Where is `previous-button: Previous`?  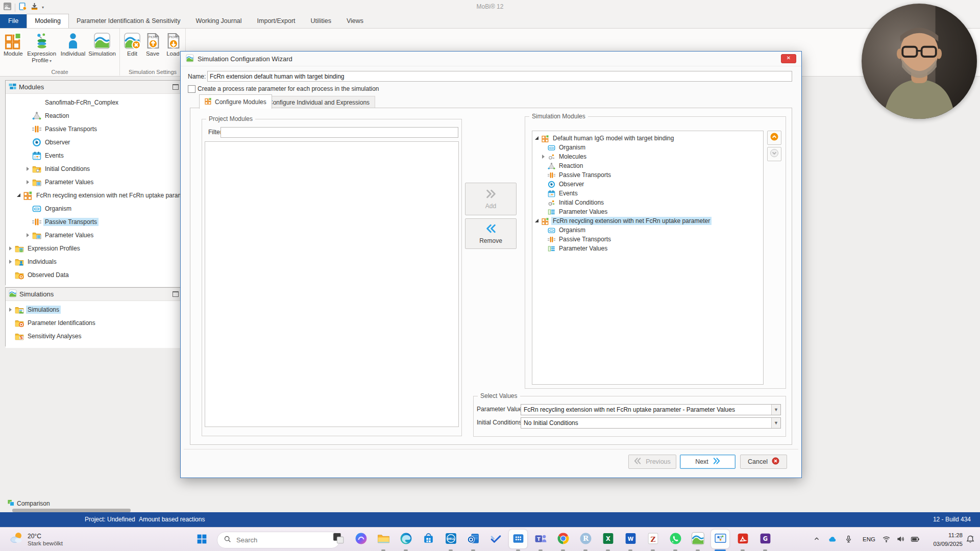
previous-button: Previous is located at coordinates (652, 462).